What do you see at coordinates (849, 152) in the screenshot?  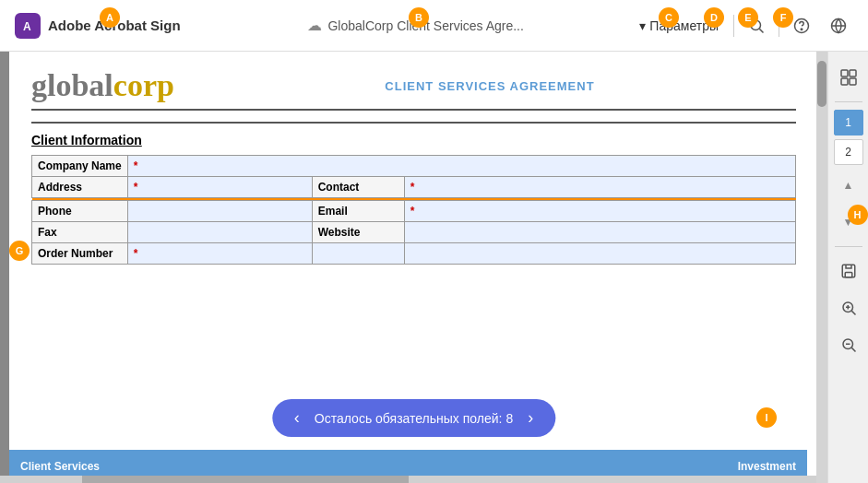 I see `page-2-thumb: 2` at bounding box center [849, 152].